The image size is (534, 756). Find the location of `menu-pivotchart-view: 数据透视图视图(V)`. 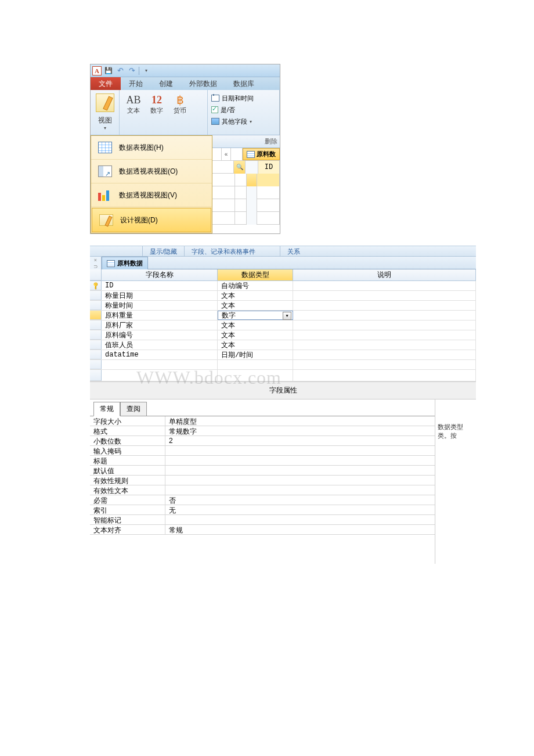

menu-pivotchart-view: 数据透视图视图(V) is located at coordinates (151, 195).